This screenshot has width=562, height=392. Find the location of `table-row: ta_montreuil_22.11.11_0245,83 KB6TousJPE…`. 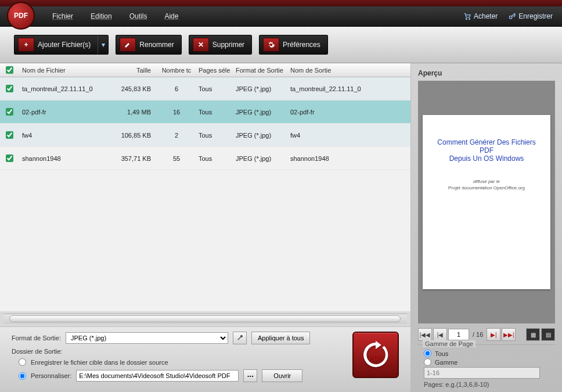

table-row: ta_montreuil_22.11.11_0245,83 KB6TousJPE… is located at coordinates (206, 89).